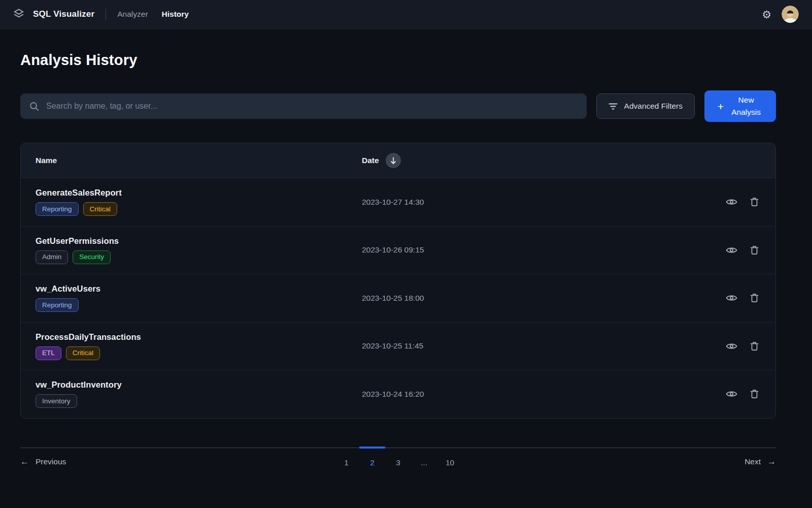 This screenshot has width=812, height=508. What do you see at coordinates (346, 462) in the screenshot?
I see `page-button: 1` at bounding box center [346, 462].